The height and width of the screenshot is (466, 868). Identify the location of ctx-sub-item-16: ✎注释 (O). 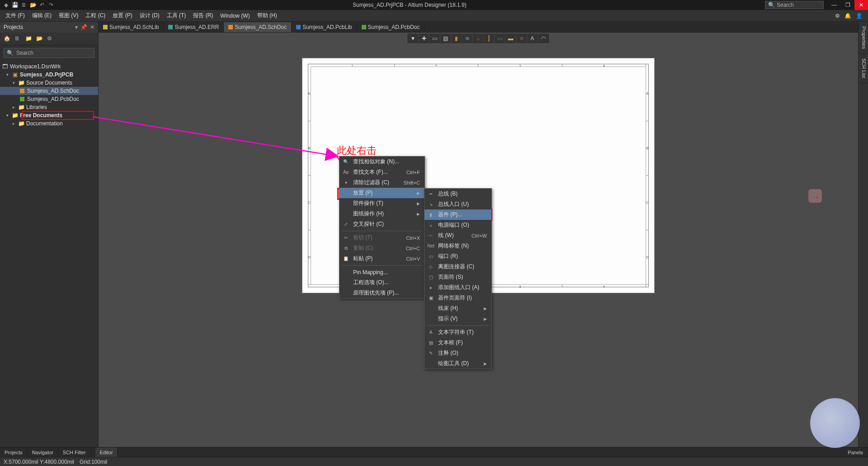
(458, 353).